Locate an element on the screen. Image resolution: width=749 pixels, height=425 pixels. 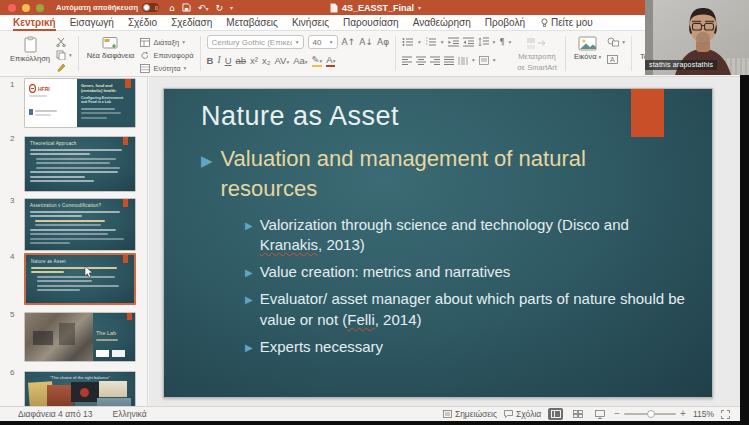
bold-button: B is located at coordinates (210, 60).